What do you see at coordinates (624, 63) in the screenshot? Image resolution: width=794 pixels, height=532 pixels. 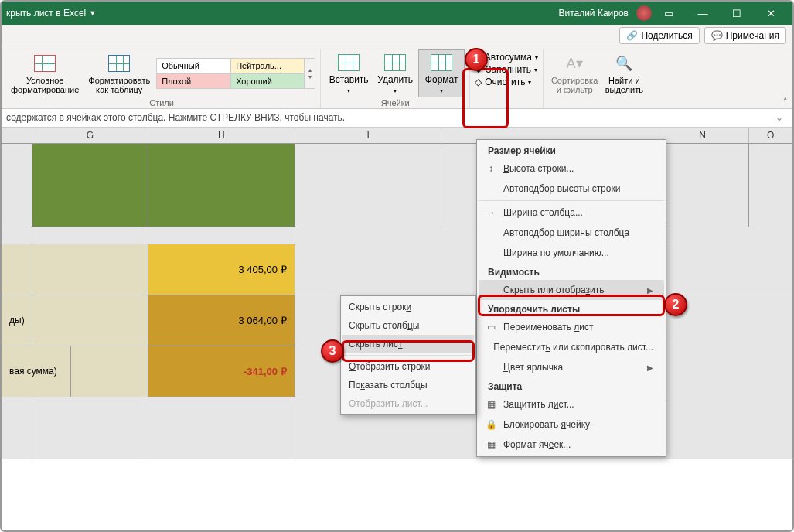 I see `find-icon: 🔍` at bounding box center [624, 63].